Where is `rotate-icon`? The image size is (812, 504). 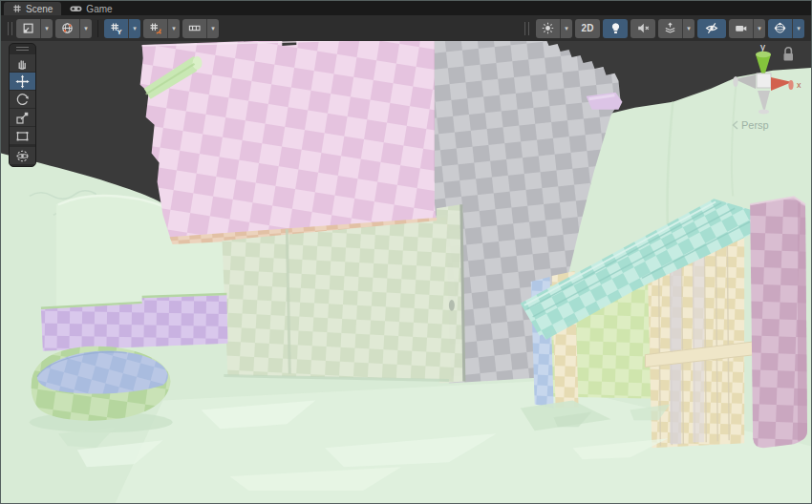 rotate-icon is located at coordinates (23, 99).